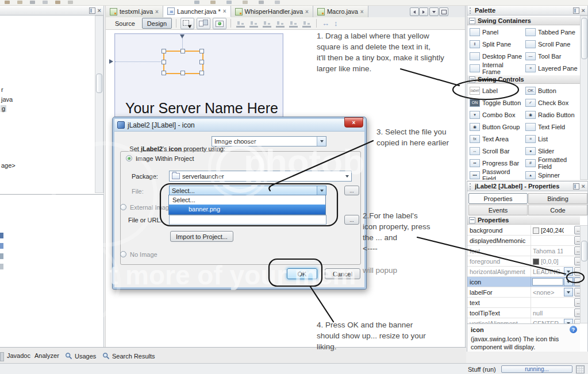 This screenshot has width=588, height=374. What do you see at coordinates (280, 24) in the screenshot?
I see `align-top-icon` at bounding box center [280, 24].